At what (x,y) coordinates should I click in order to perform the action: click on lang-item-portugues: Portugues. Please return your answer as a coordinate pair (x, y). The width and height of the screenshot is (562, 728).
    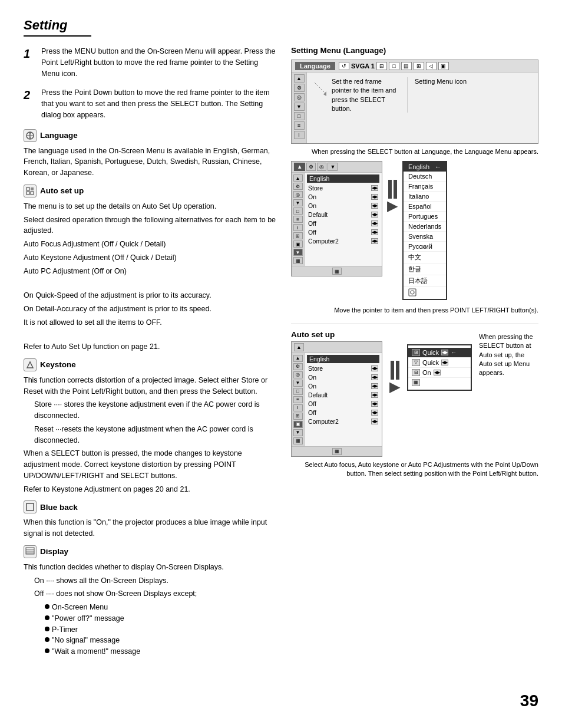
    Looking at the image, I should click on (425, 217).